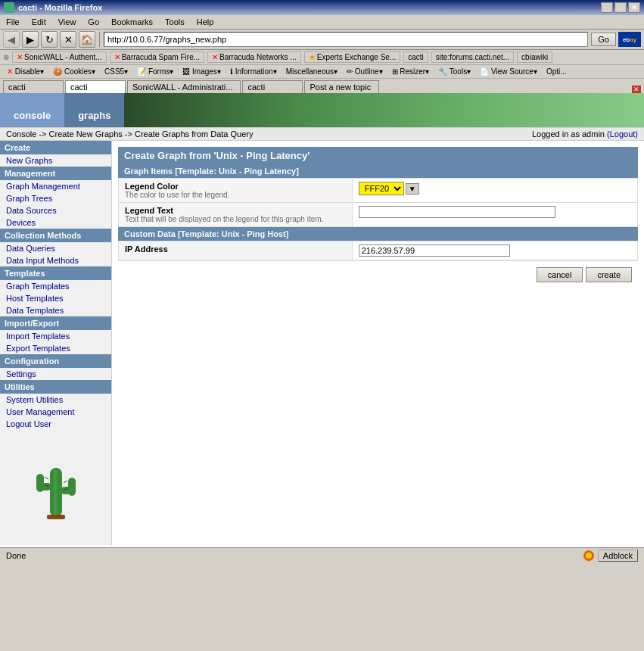 The width and height of the screenshot is (644, 651). I want to click on sidebar-item-data-templates: Data Templates, so click(56, 310).